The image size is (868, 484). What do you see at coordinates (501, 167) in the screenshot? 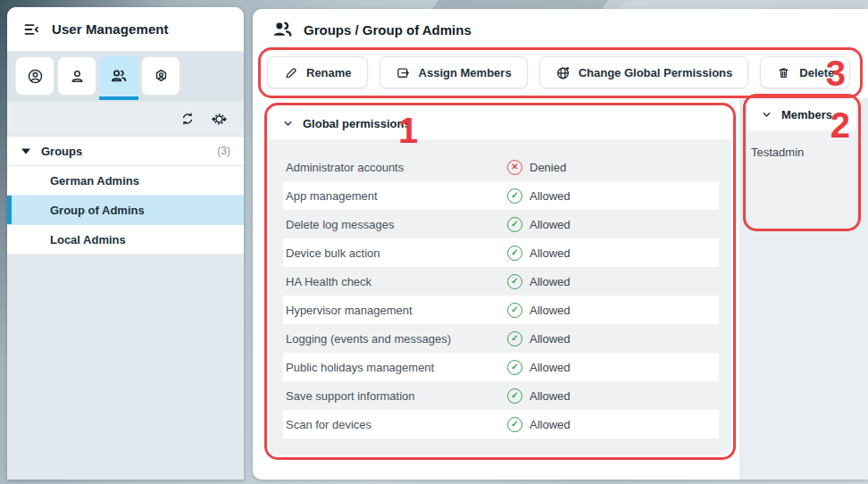
I see `permission-row: Administrator accounts ✕ Denied` at bounding box center [501, 167].